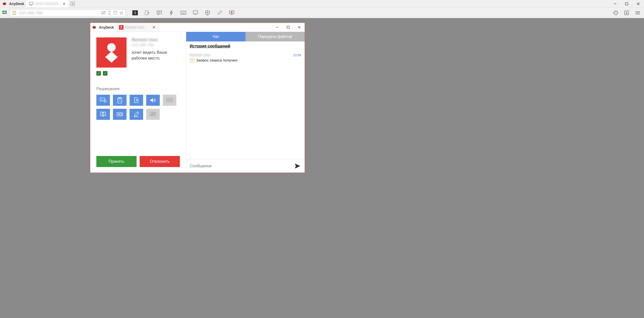  I want to click on perm-keyboard-mouse-button, so click(103, 100).